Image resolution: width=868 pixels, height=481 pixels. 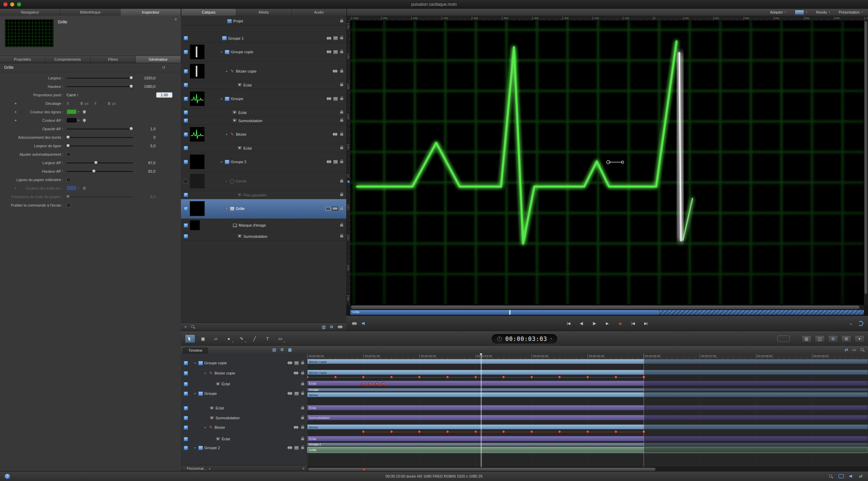 What do you see at coordinates (569, 324) in the screenshot?
I see `go-to-start-button: |◀` at bounding box center [569, 324].